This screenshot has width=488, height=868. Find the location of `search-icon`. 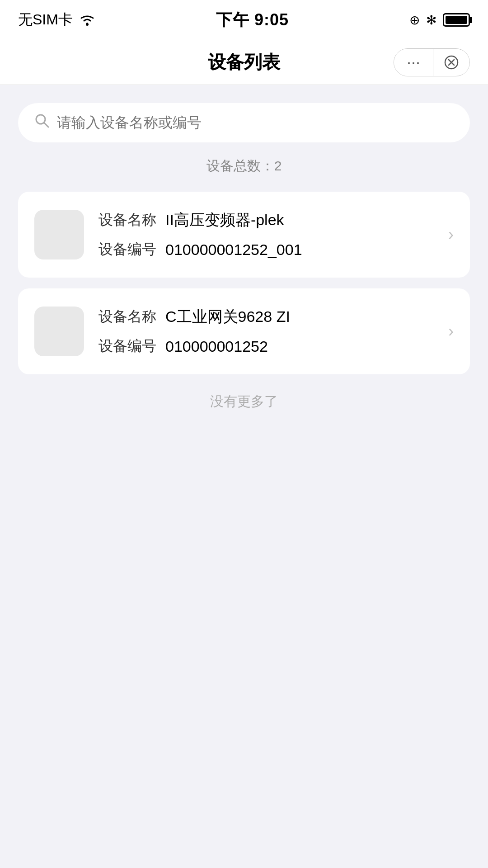

search-icon is located at coordinates (42, 123).